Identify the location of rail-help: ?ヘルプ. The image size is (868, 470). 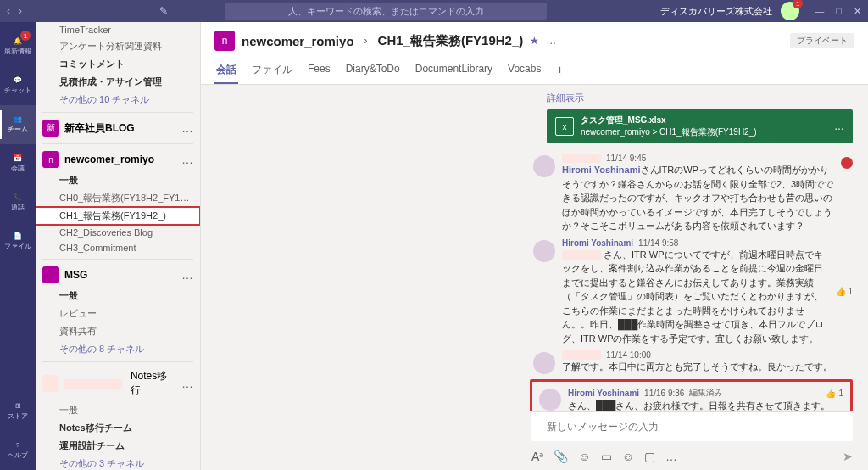
(18, 450).